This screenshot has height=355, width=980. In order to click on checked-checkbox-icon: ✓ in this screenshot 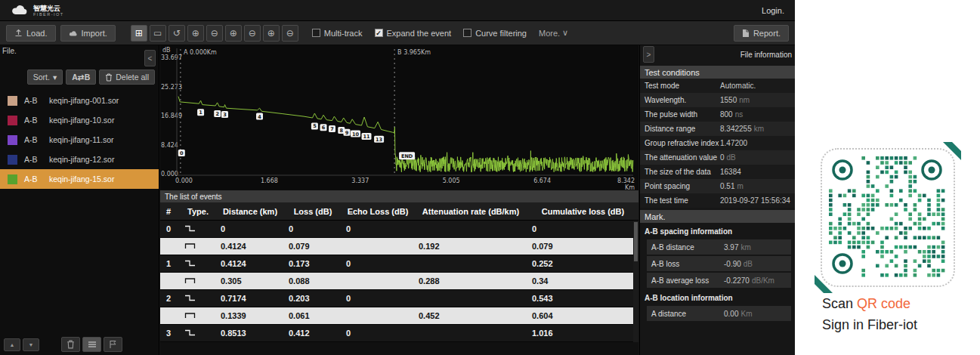, I will do `click(379, 33)`.